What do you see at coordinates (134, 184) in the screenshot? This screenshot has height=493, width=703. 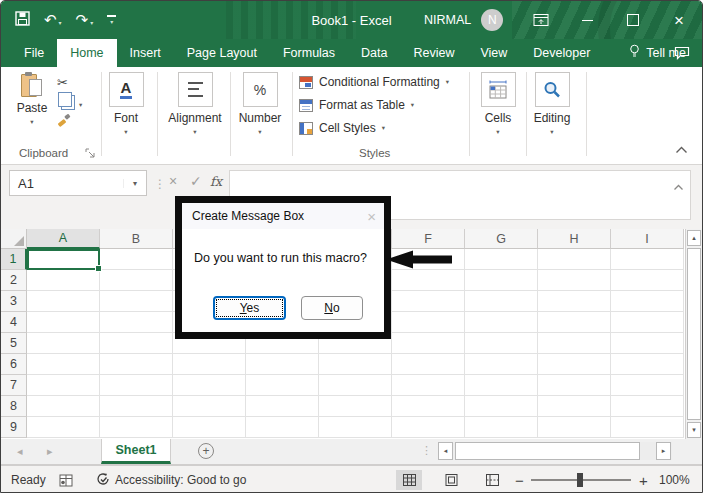 I see `name-box-dropdown-icon: ▾` at bounding box center [134, 184].